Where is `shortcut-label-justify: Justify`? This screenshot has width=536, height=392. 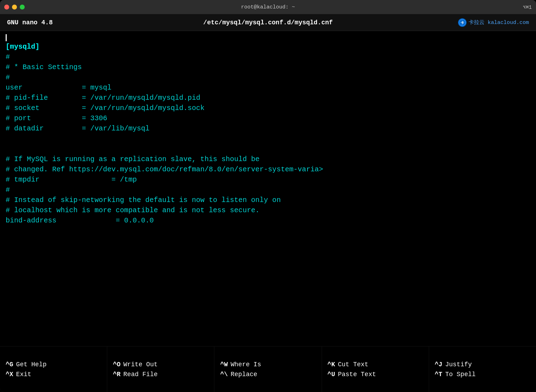
shortcut-label-justify: Justify is located at coordinates (458, 365).